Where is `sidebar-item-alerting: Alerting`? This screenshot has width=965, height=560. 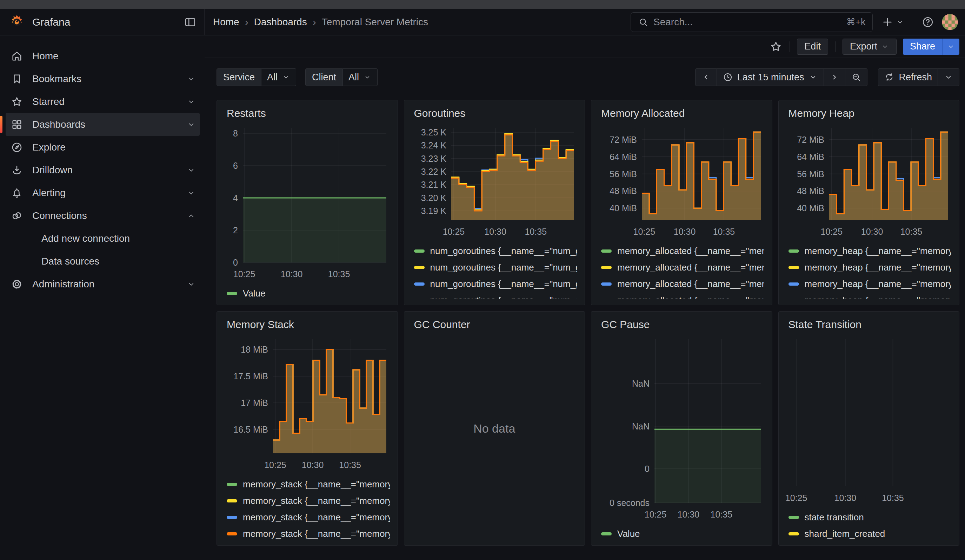 sidebar-item-alerting: Alerting is located at coordinates (103, 193).